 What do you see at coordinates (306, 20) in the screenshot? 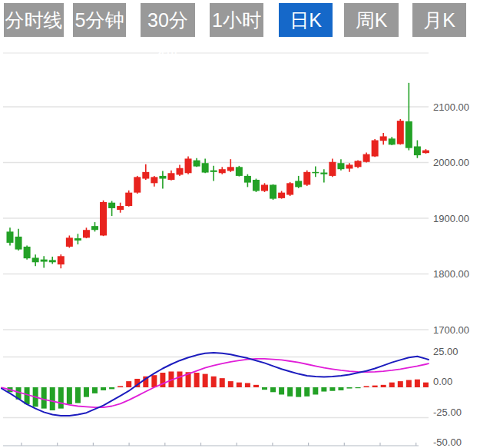
I see `tab-daily-k: 日K` at bounding box center [306, 20].